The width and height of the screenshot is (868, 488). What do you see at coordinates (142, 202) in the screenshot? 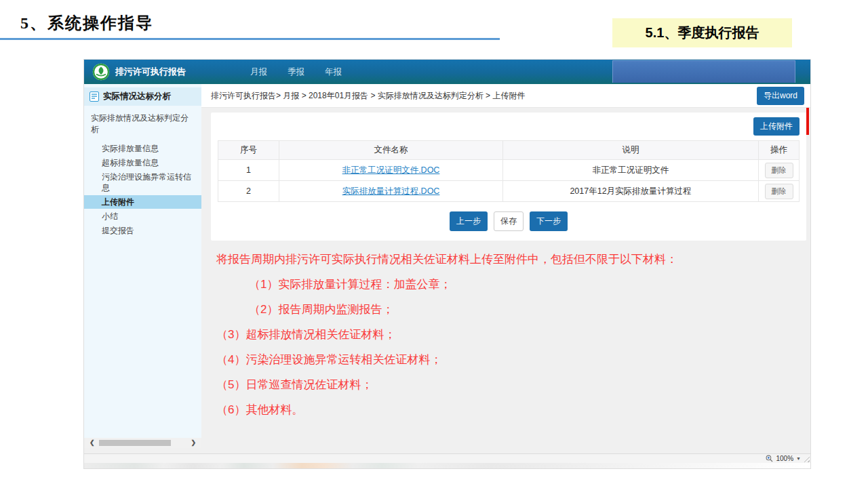
I see `sidebar-item-upload-attachment: 上传附件` at bounding box center [142, 202].